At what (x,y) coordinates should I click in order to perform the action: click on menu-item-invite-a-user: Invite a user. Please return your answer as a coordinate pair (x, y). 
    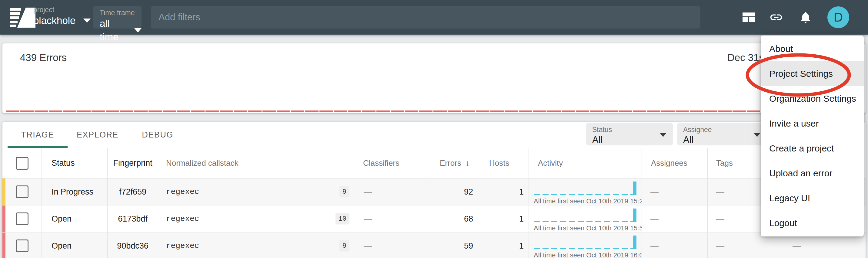
    Looking at the image, I should click on (812, 123).